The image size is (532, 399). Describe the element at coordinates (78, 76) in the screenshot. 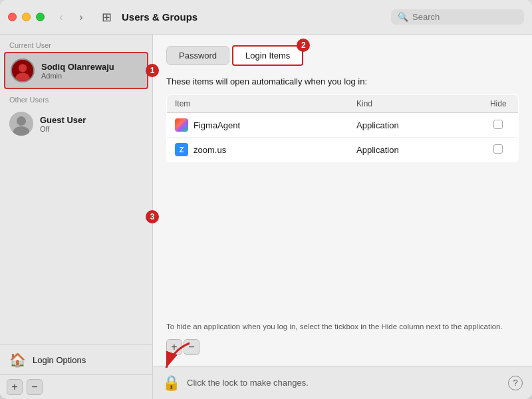

I see `user-role-sodiq: Admin` at that location.